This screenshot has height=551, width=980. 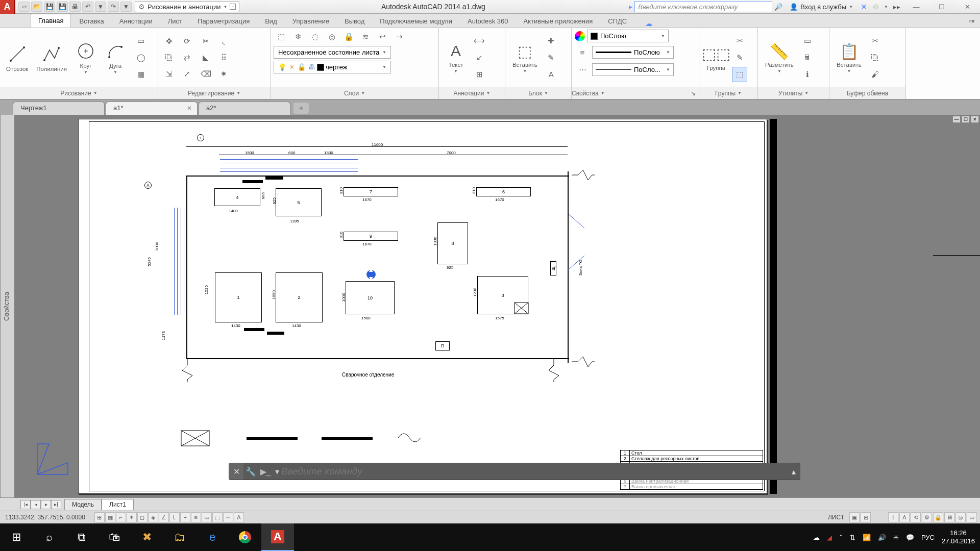 What do you see at coordinates (126, 7) in the screenshot?
I see `redo-dropdown-icon: ▼` at bounding box center [126, 7].